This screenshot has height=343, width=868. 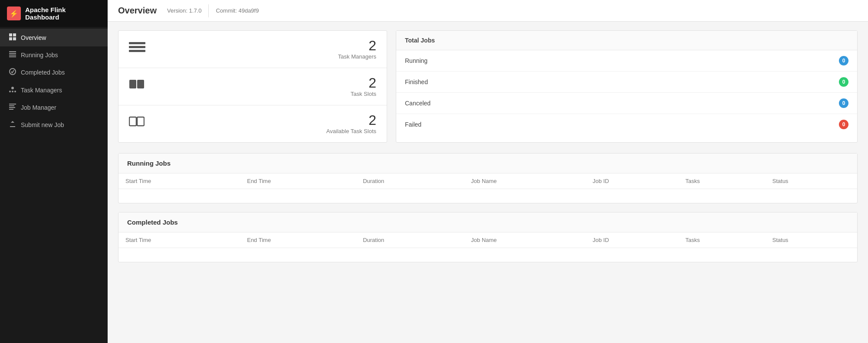 What do you see at coordinates (488, 237) in the screenshot?
I see `completed-jobs-section: Completed Jobs Start Time End Time Durat…` at bounding box center [488, 237].